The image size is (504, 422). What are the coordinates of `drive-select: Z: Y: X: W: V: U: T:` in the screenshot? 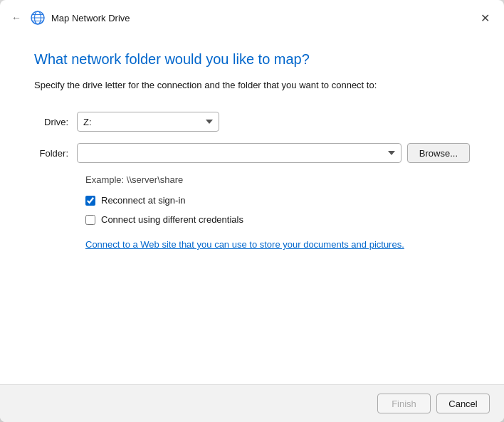 It's located at (148, 122).